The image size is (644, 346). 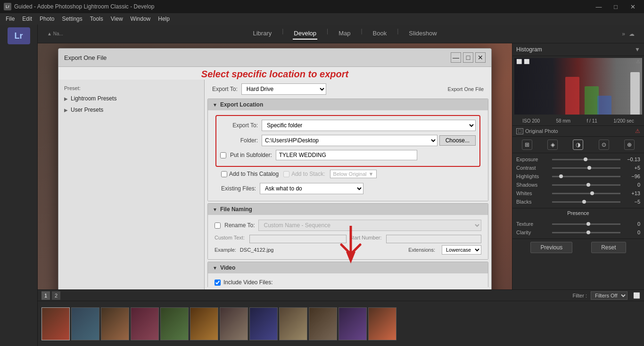 I want to click on tab-library: Library, so click(x=262, y=34).